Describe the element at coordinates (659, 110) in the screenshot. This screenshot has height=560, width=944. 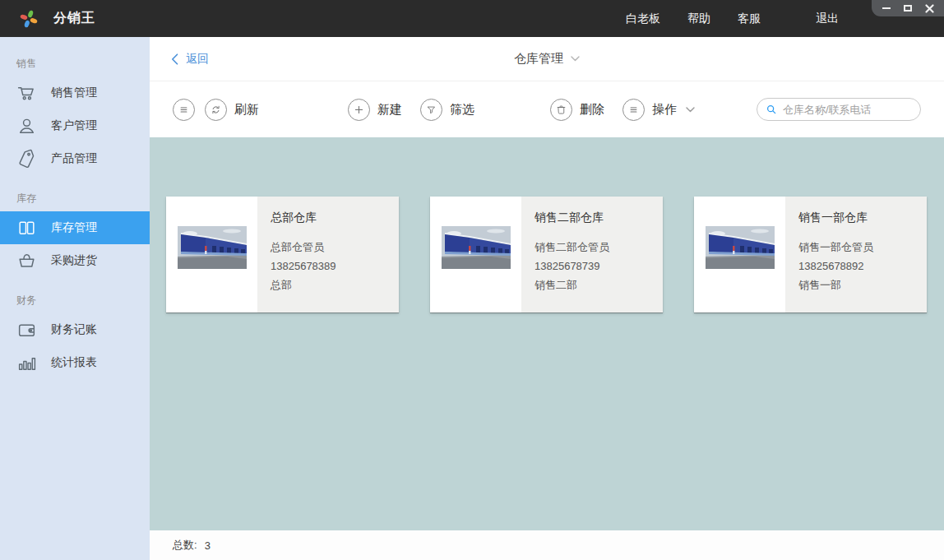
I see `actions-dropdown-button: 操作` at that location.